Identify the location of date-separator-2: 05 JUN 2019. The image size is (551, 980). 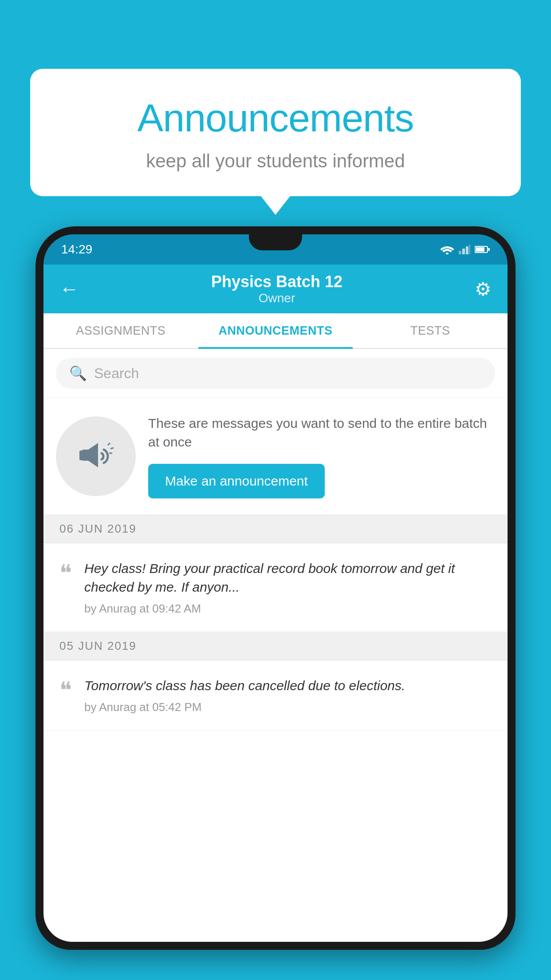
(276, 646).